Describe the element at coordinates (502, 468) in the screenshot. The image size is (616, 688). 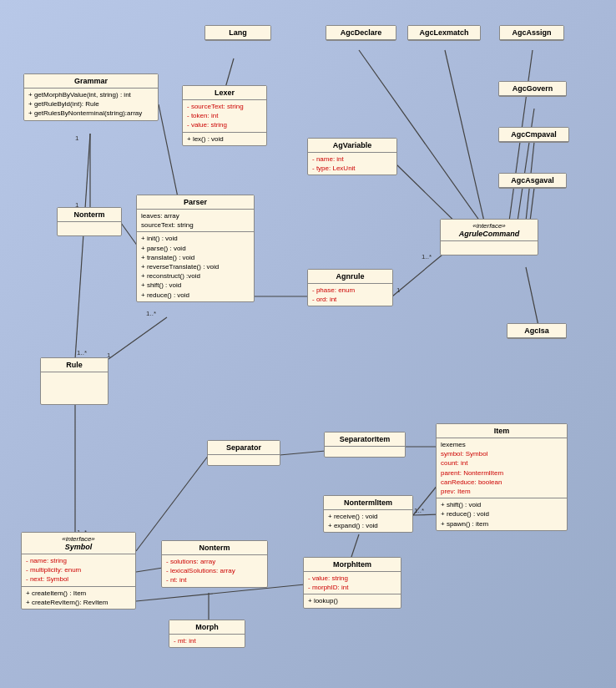
I see `item-attrs: lexemes symbol: Symbol count: int parent…` at that location.